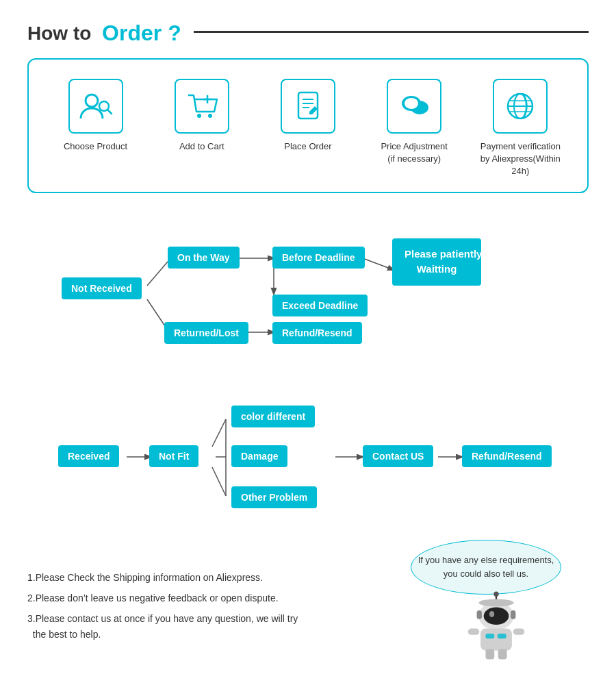 The width and height of the screenshot is (616, 685). What do you see at coordinates (496, 625) in the screenshot?
I see `robot-icon` at bounding box center [496, 625].